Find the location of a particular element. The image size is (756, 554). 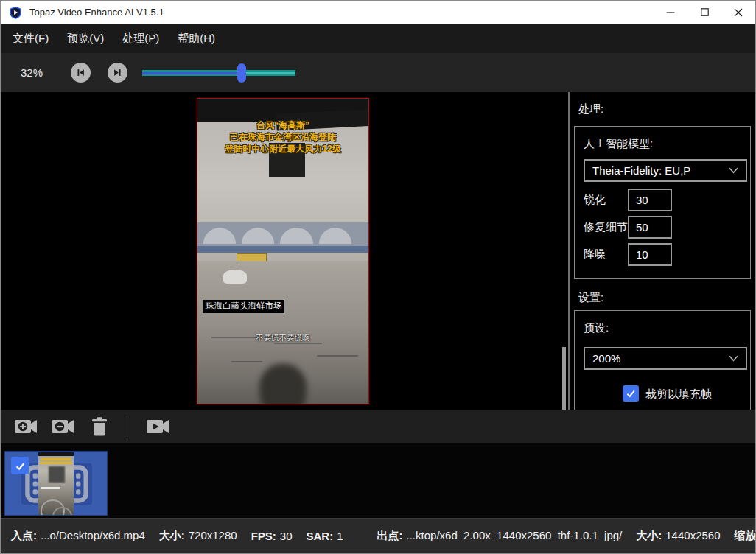

clip-toolbar is located at coordinates (378, 427).